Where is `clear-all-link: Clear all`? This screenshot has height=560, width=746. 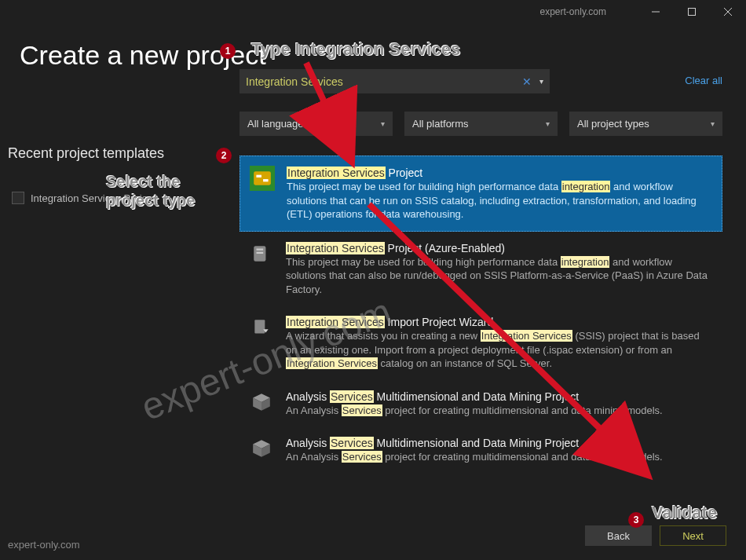
clear-all-link: Clear all is located at coordinates (704, 80).